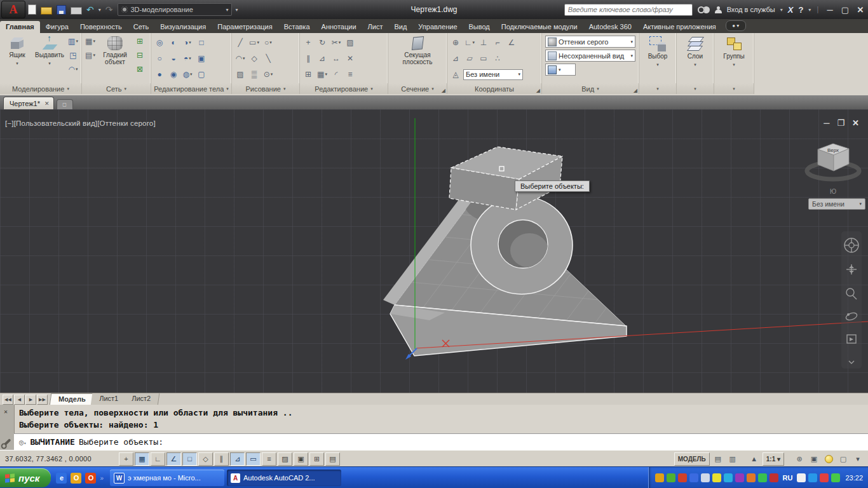 The height and width of the screenshot is (488, 868). Describe the element at coordinates (8, 400) in the screenshot. I see `first-layout-button: ◀◀` at that location.